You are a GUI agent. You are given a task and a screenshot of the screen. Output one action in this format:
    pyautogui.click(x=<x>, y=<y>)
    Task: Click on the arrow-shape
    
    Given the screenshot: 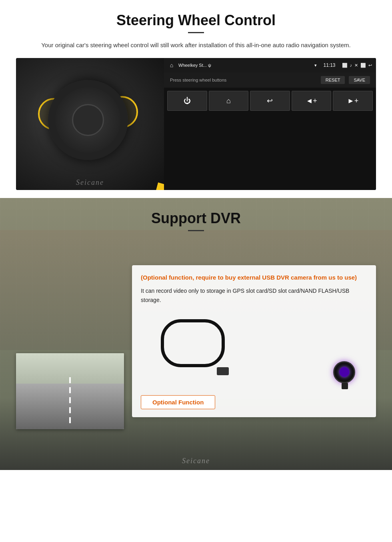 What is the action you would take?
    pyautogui.click(x=158, y=182)
    